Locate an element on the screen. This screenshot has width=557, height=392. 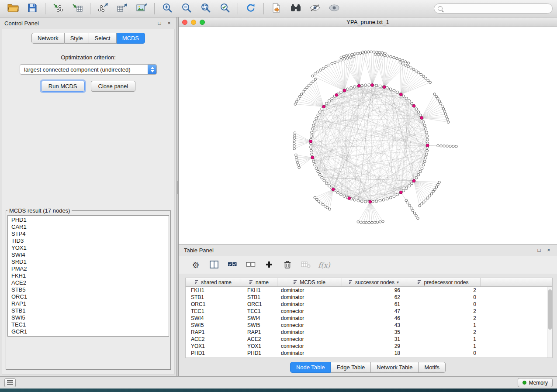
column-header-shared-name: shared name is located at coordinates (213, 282).